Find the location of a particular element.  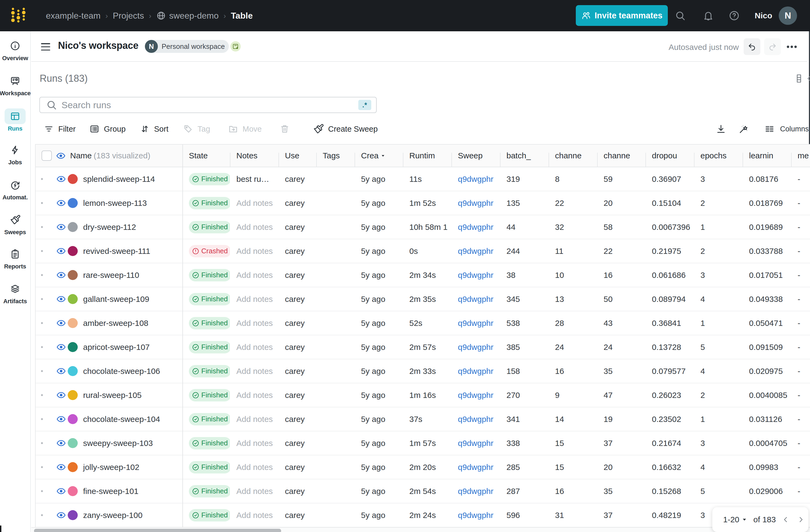

sidebar-item-reports: Reports is located at coordinates (15, 258).